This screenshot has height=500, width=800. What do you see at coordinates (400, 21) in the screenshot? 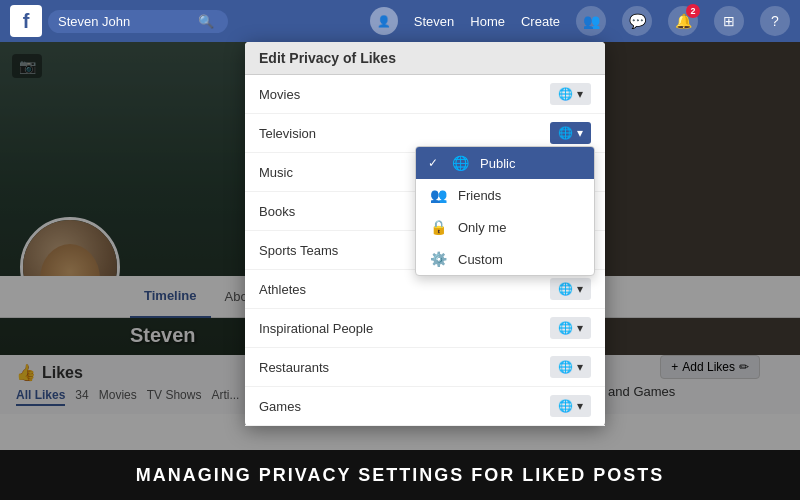
I see `top-nav: f 🔍 👤 Steven Home Create 👥 💬 🔔 2 ⊞ ?` at bounding box center [400, 21].